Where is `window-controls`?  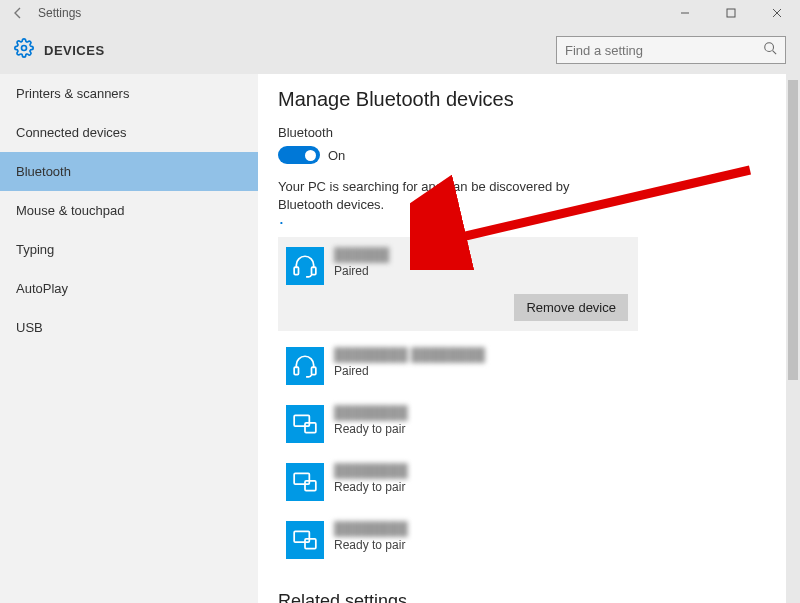
window-controls is located at coordinates (731, 13).